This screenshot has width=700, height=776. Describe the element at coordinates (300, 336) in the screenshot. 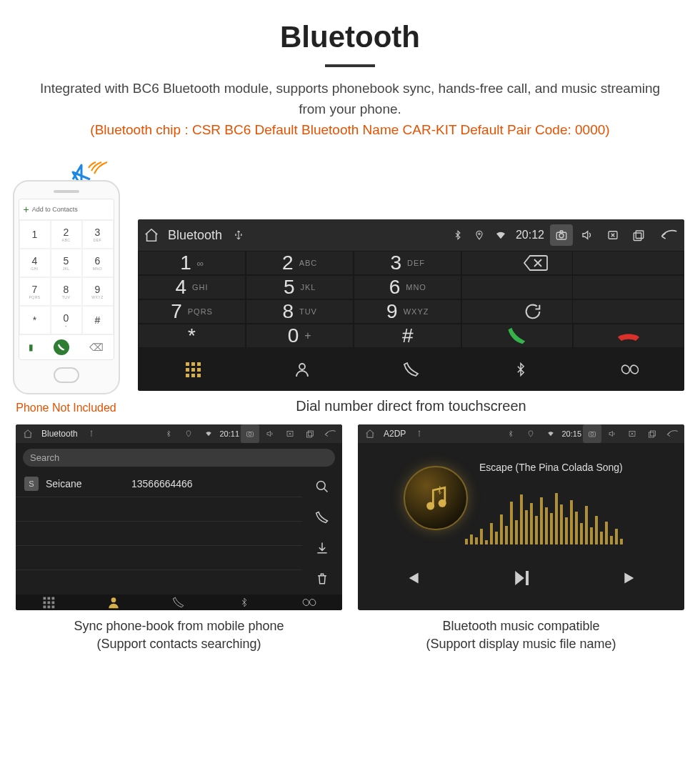

I see `key-0: 0+` at that location.